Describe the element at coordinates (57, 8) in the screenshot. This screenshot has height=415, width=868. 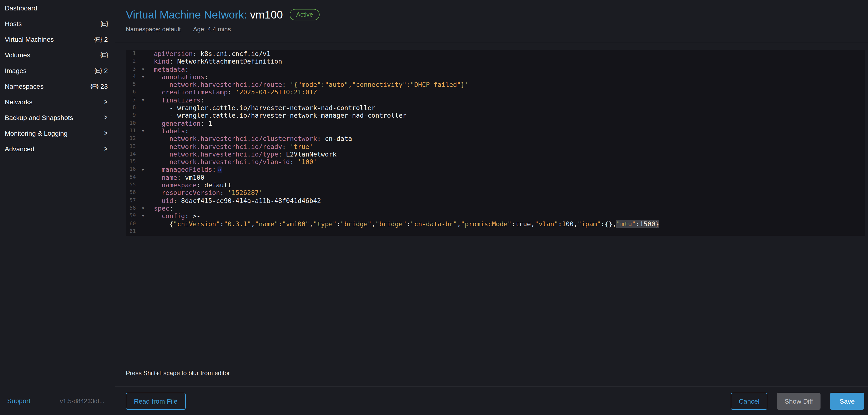
I see `sidebar-item-dashboard: Dashboard` at that location.